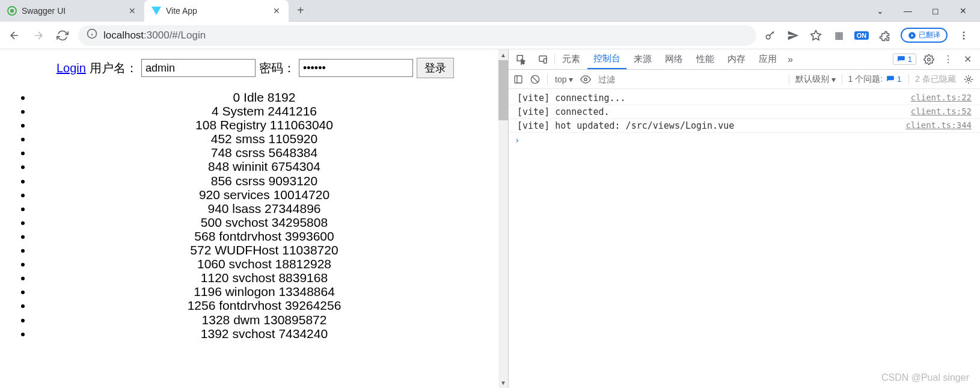  I want to click on extension-icon: ON, so click(862, 35).